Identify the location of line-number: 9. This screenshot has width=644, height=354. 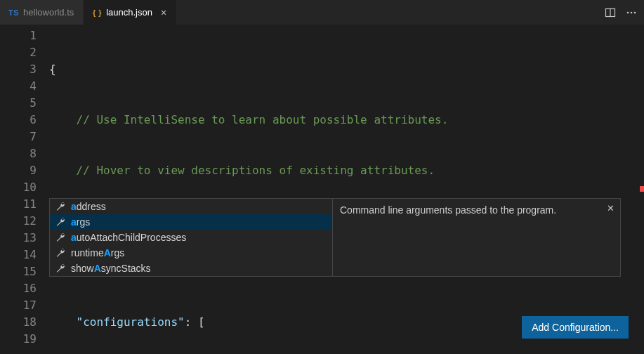
(18, 171).